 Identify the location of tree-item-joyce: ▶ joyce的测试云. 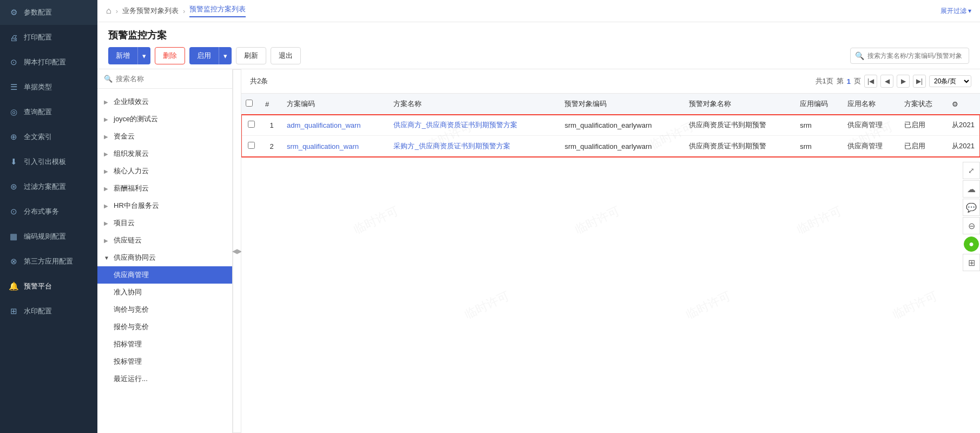
(165, 119).